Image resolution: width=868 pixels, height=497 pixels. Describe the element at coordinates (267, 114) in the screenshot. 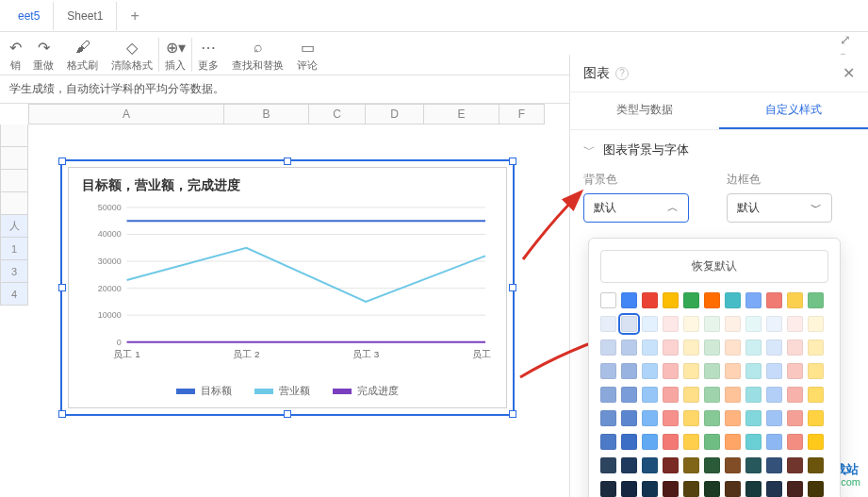

I see `col-header-b: B` at that location.